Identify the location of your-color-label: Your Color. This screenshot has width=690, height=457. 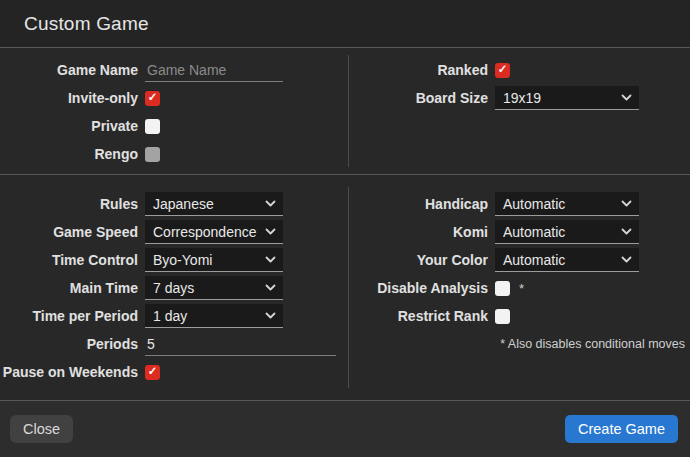
(422, 260).